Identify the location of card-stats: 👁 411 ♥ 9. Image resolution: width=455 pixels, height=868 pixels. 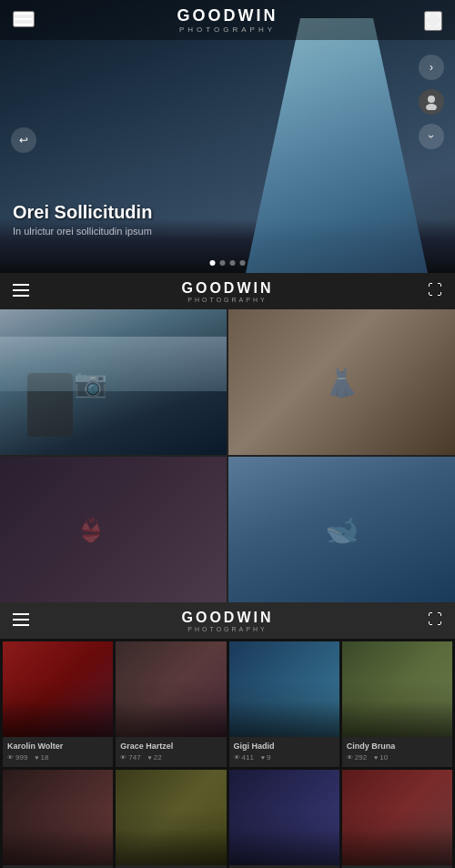
(284, 757).